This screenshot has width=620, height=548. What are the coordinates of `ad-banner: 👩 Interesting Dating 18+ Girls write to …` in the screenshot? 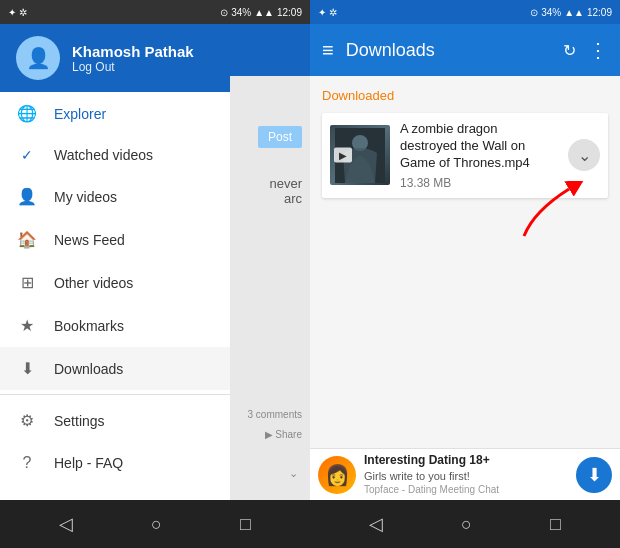 It's located at (465, 474).